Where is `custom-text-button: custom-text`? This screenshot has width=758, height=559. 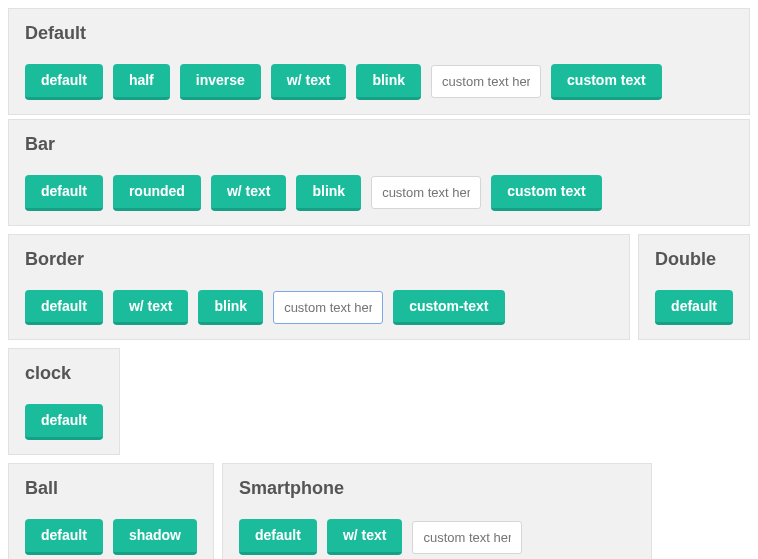 custom-text-button: custom-text is located at coordinates (448, 308).